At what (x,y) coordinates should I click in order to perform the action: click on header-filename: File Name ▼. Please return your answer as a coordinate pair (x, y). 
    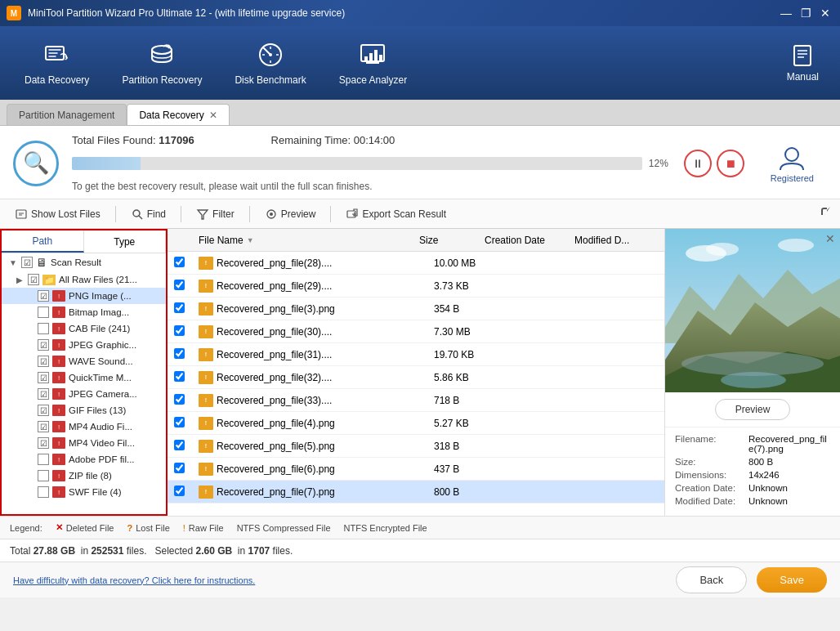
    Looking at the image, I should click on (302, 240).